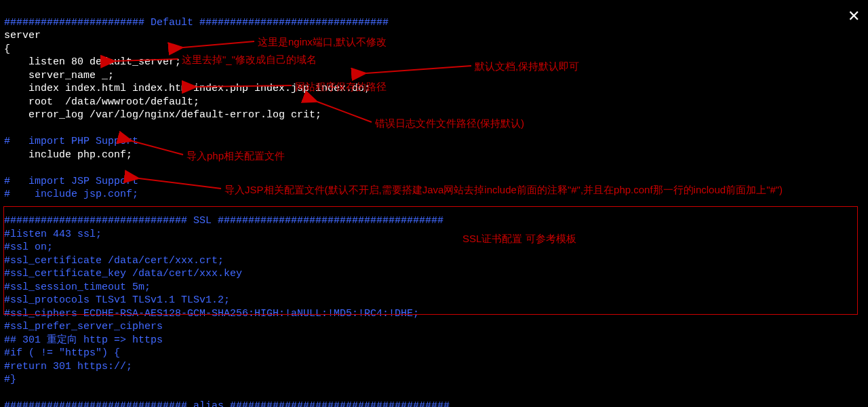 The height and width of the screenshot is (407, 868). What do you see at coordinates (71, 182) in the screenshot?
I see `code-line: # import JSP Support` at bounding box center [71, 182].